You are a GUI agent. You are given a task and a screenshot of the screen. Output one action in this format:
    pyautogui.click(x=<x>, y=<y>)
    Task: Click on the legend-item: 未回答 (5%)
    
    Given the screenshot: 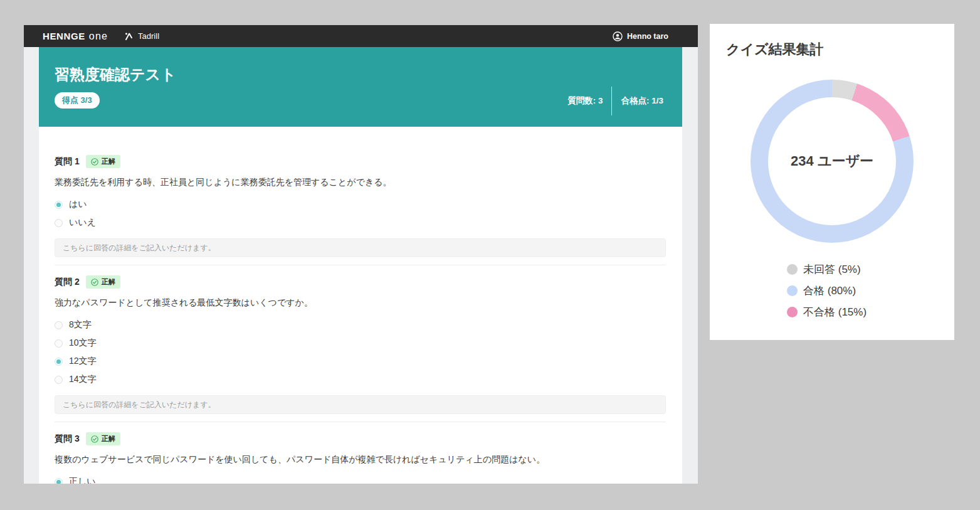 What is the action you would take?
    pyautogui.click(x=826, y=269)
    